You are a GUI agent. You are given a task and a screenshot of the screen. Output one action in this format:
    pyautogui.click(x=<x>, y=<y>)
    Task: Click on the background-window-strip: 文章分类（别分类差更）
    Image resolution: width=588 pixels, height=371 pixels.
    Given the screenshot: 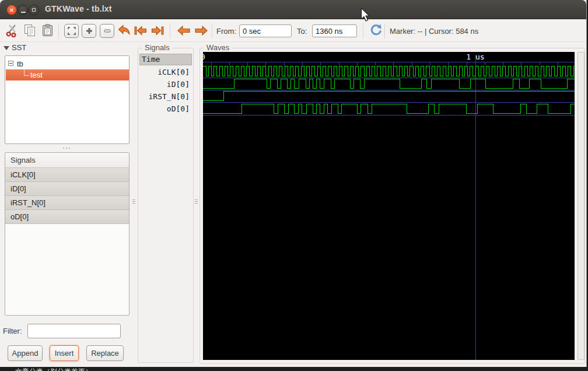 What is the action you would take?
    pyautogui.click(x=294, y=369)
    